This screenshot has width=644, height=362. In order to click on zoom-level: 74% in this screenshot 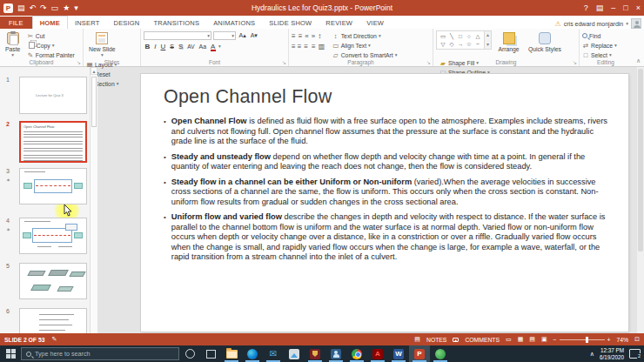, I will do `click(623, 339)`.